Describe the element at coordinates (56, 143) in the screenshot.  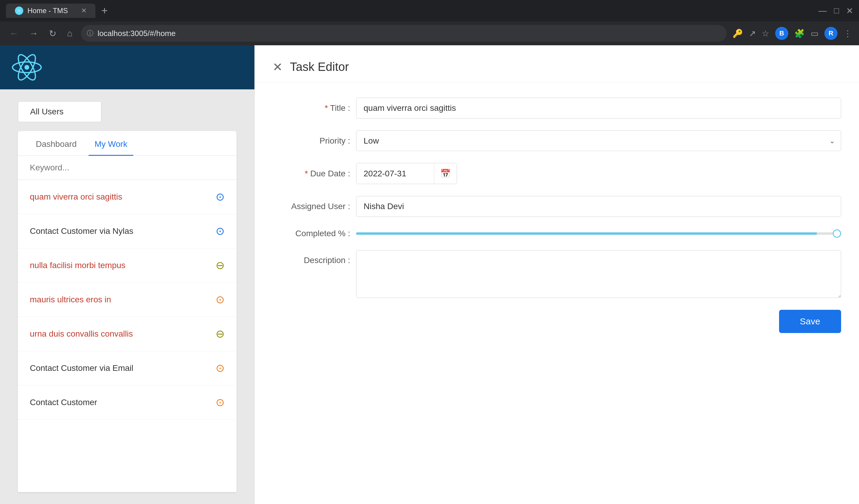
I see `tab-dashboard: Dashboard` at that location.